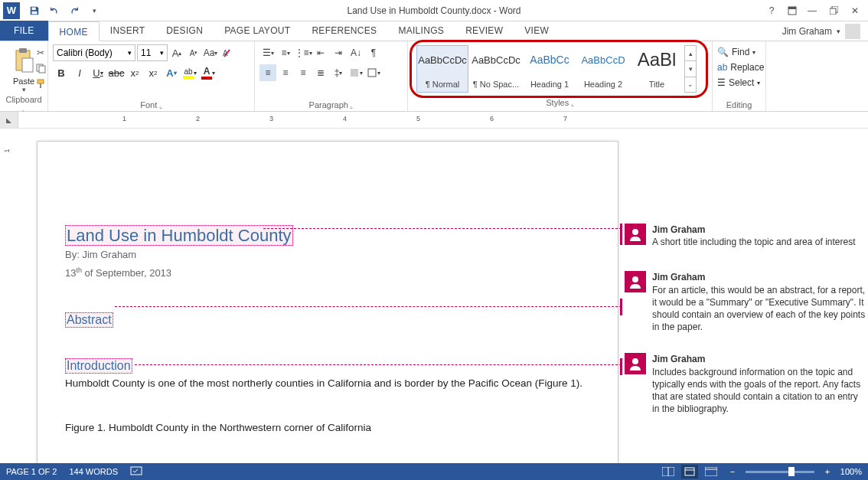  I want to click on help-icon: ?, so click(772, 11).